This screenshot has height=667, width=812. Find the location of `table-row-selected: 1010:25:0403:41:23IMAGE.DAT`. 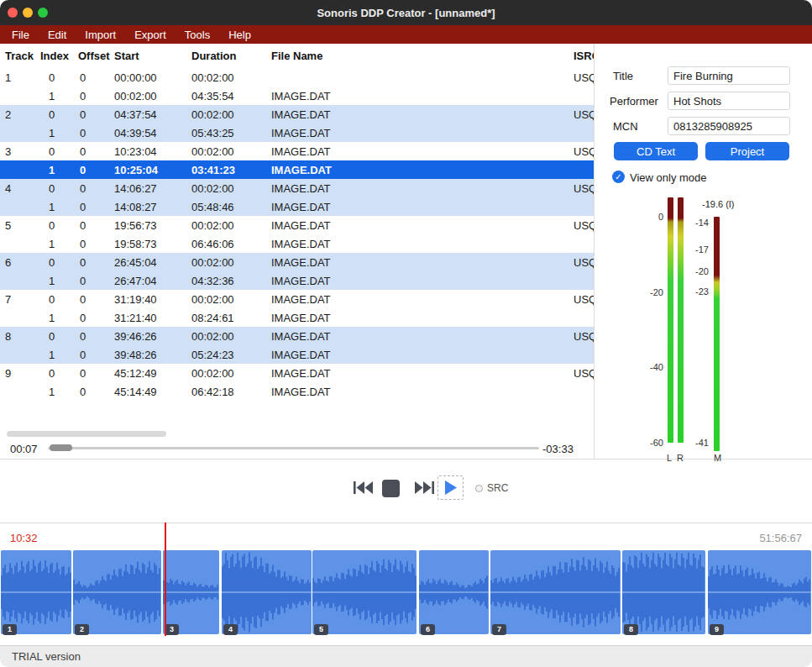

table-row-selected: 1010:25:0403:41:23IMAGE.DAT is located at coordinates (297, 170).